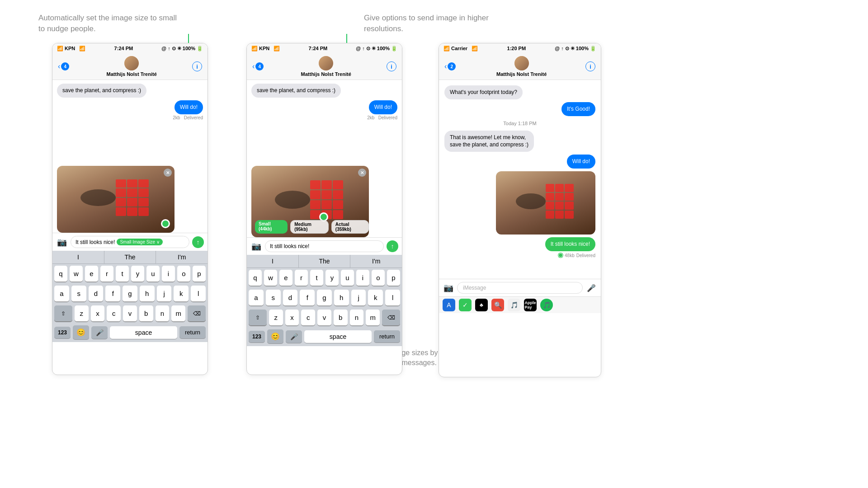 The height and width of the screenshot is (488, 868). I want to click on p2-key-p: p, so click(393, 278).